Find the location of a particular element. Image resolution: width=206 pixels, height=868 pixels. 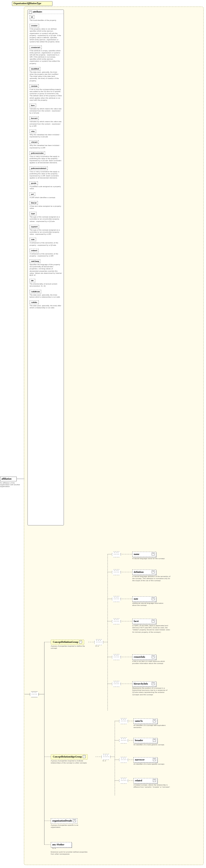

attribute-item: validtoThe date (and, optionally, the ti… is located at coordinates (46, 305).